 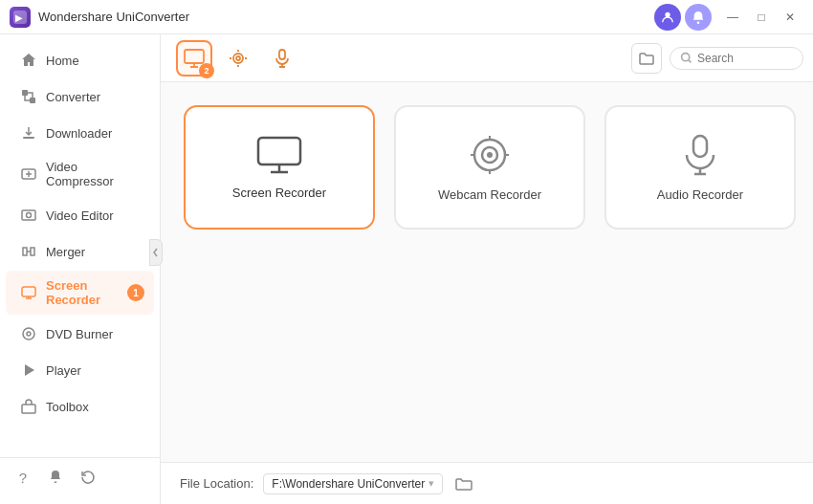 What do you see at coordinates (745, 58) in the screenshot?
I see `search-input` at bounding box center [745, 58].